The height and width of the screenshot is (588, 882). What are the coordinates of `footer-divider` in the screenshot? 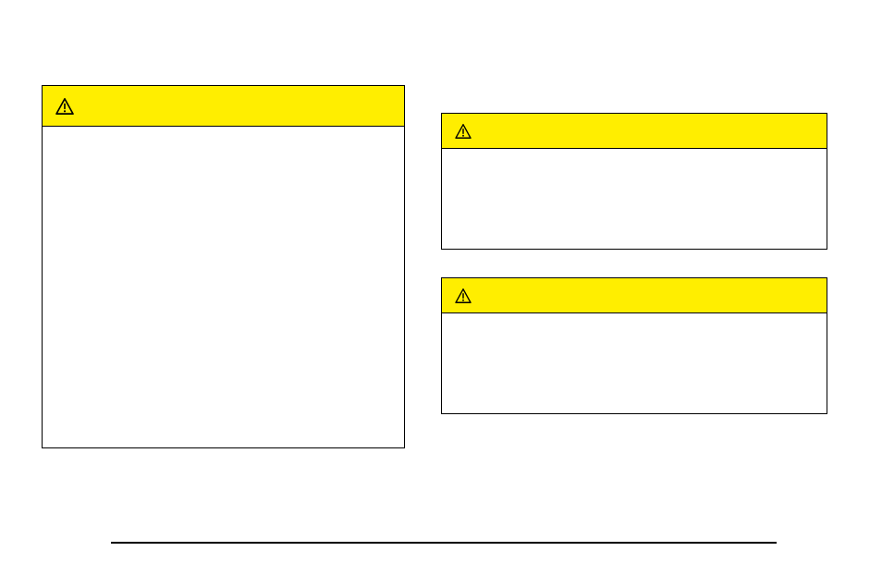 It's located at (444, 543).